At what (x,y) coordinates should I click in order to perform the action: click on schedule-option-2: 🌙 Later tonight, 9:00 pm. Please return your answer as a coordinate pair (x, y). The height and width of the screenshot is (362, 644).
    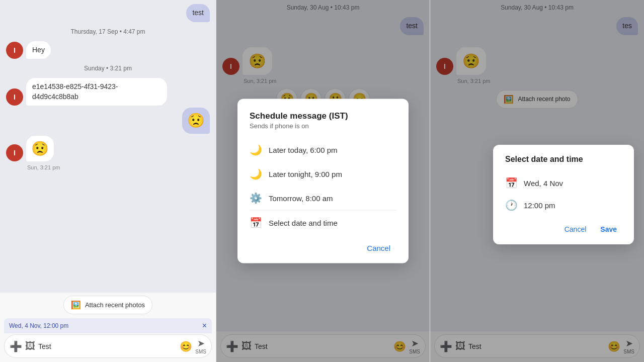
    Looking at the image, I should click on (323, 174).